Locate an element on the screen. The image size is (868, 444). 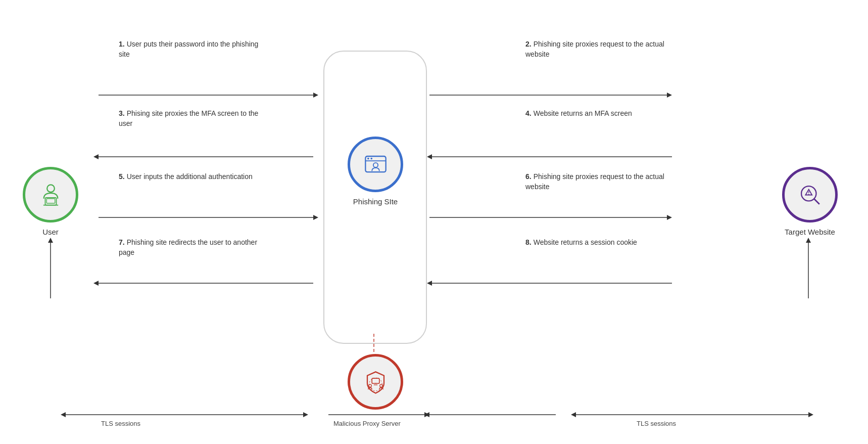
target-search-icon is located at coordinates (810, 195).